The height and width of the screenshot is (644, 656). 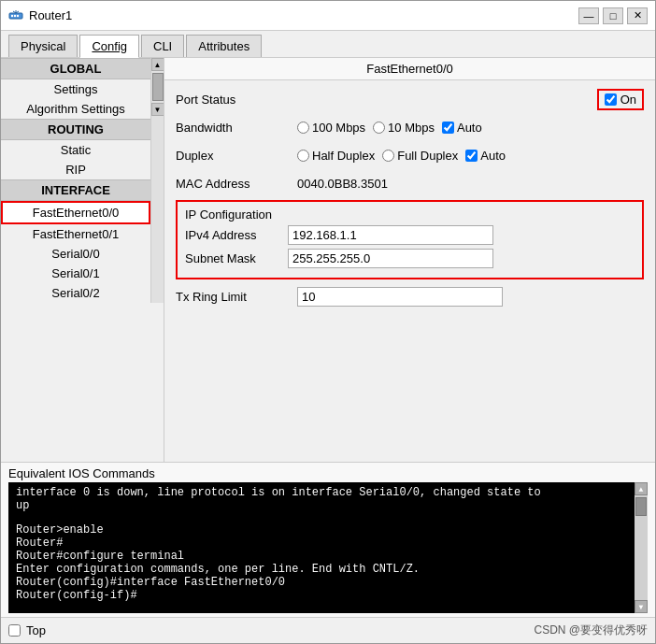 What do you see at coordinates (400, 297) in the screenshot?
I see `tx-ring-input` at bounding box center [400, 297].